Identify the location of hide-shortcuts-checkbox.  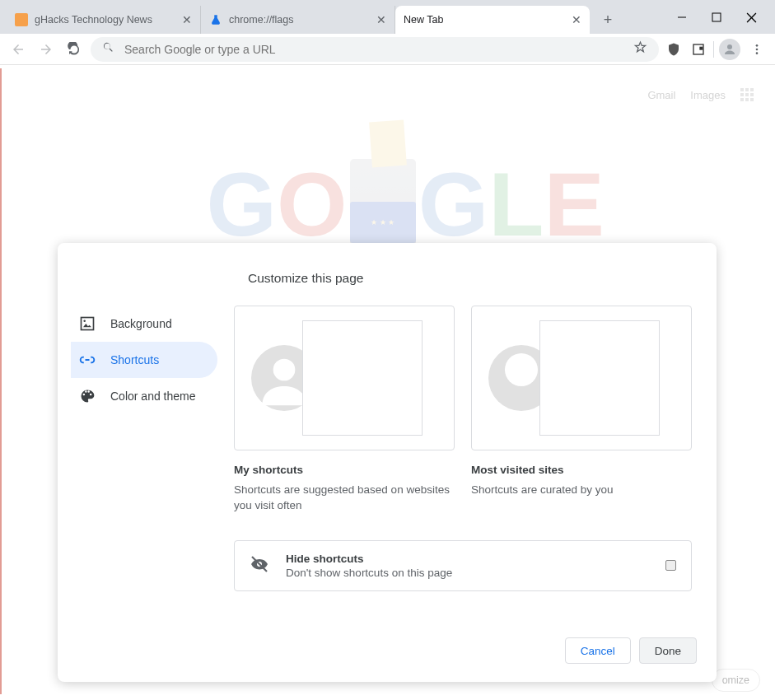
(670, 565).